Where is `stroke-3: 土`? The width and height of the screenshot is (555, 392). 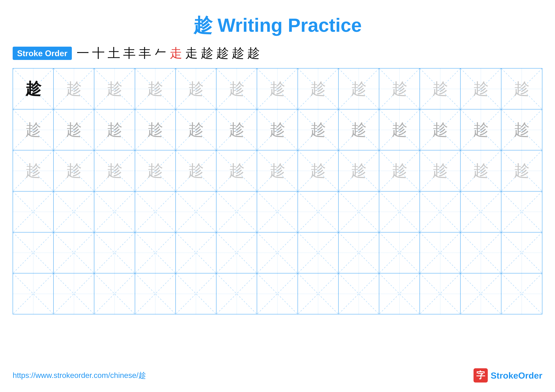 stroke-3: 土 is located at coordinates (114, 53).